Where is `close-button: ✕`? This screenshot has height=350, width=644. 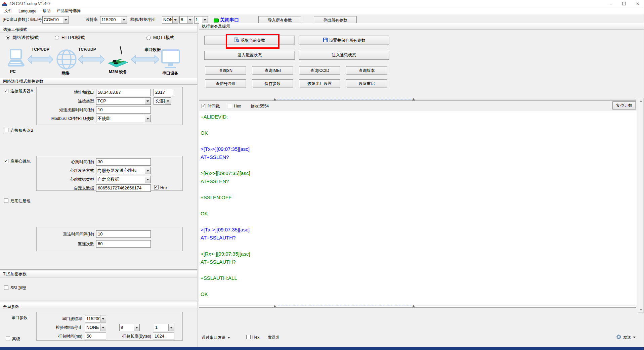 close-button: ✕ is located at coordinates (638, 4).